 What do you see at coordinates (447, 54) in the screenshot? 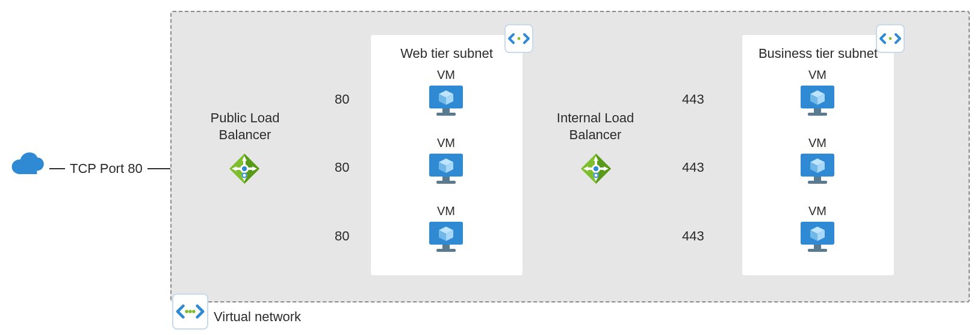
I see `web-subnet-title: Web tier subnet` at bounding box center [447, 54].